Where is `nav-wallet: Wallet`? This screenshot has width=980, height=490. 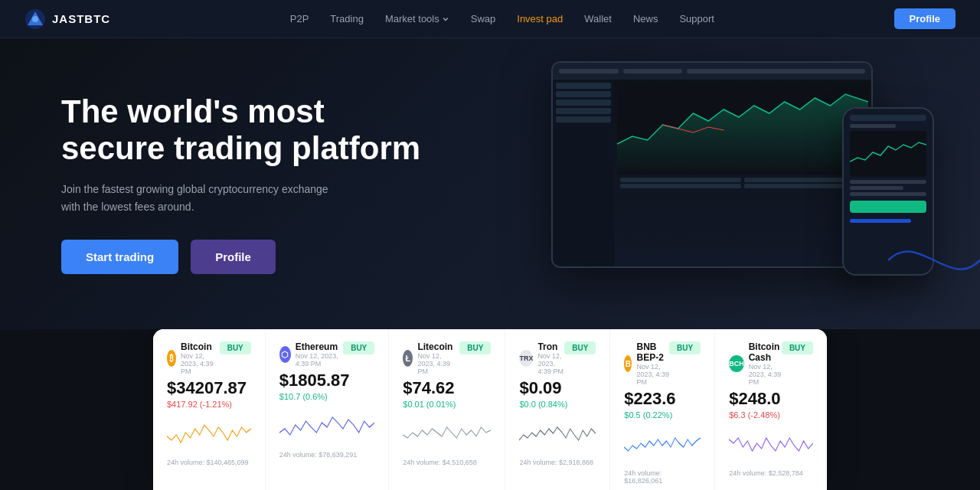
nav-wallet: Wallet is located at coordinates (598, 18).